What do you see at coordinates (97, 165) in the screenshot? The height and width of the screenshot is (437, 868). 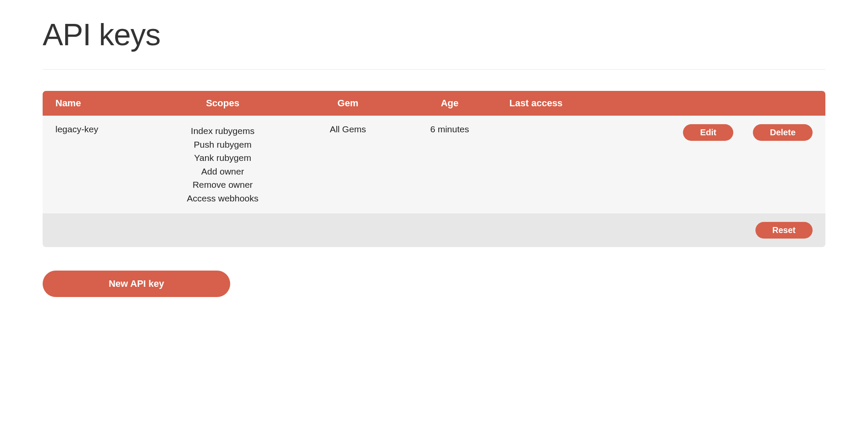 I see `cell-name: legacy-key` at bounding box center [97, 165].